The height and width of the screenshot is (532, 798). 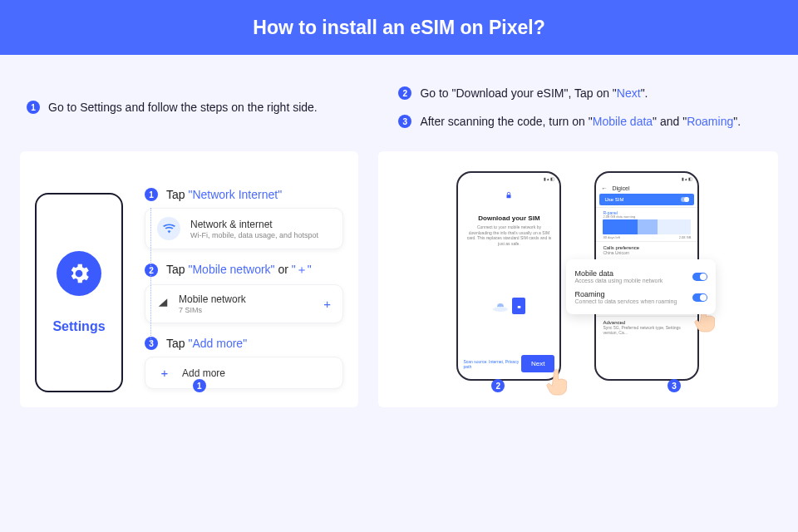 I want to click on tile-mobile-network: Mobile network 7 SIMs +, so click(x=244, y=304).